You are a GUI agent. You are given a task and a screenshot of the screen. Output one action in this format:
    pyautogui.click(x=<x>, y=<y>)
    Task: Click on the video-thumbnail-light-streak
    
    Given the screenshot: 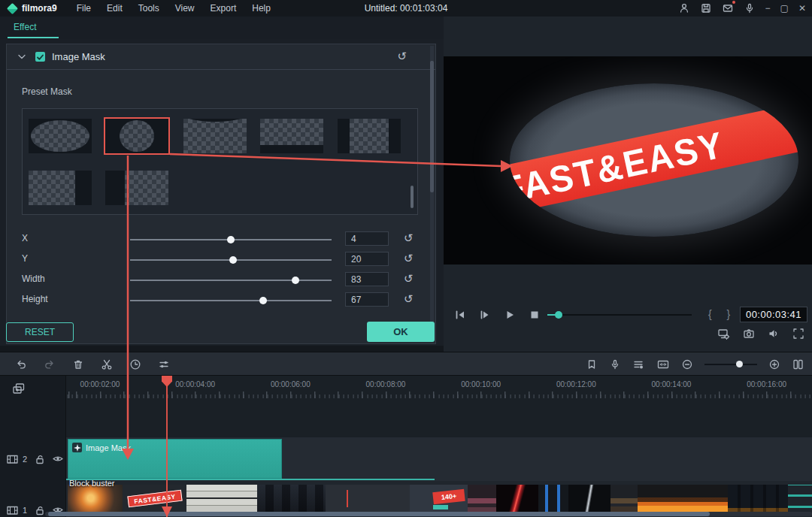 What is the action you would take?
    pyautogui.click(x=589, y=499)
    